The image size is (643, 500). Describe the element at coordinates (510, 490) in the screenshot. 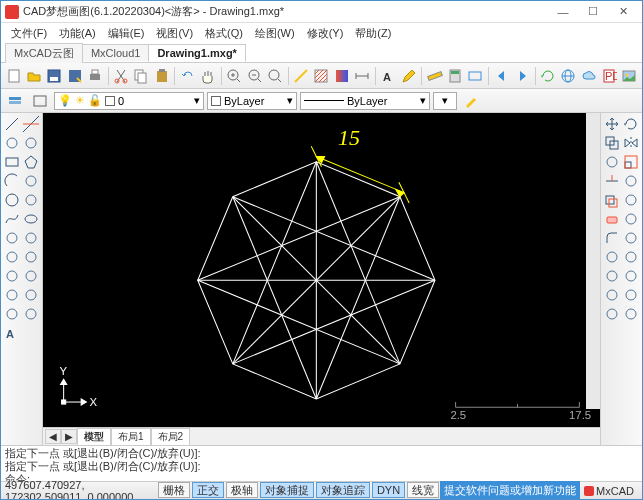

I see `help-link: 提交软件问题或增加新功能` at that location.